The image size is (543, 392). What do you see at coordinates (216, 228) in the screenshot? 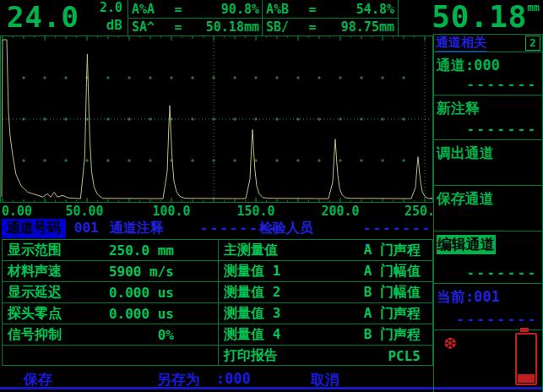
I see `channel-info-row: 通道号码 001 通道注释 -------- 检验人员 --------` at bounding box center [216, 228].